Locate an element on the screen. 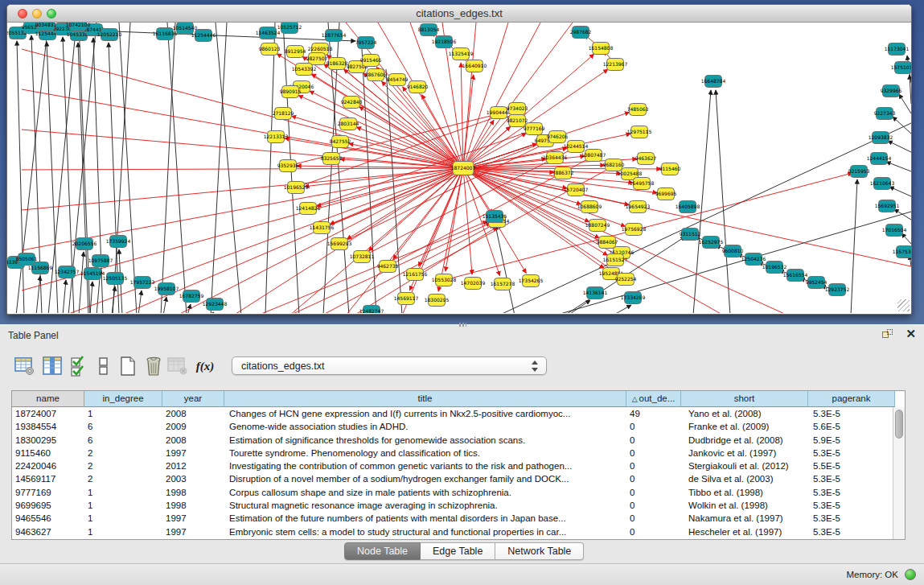 The width and height of the screenshot is (924, 585). table-scrollbar is located at coordinates (899, 473).